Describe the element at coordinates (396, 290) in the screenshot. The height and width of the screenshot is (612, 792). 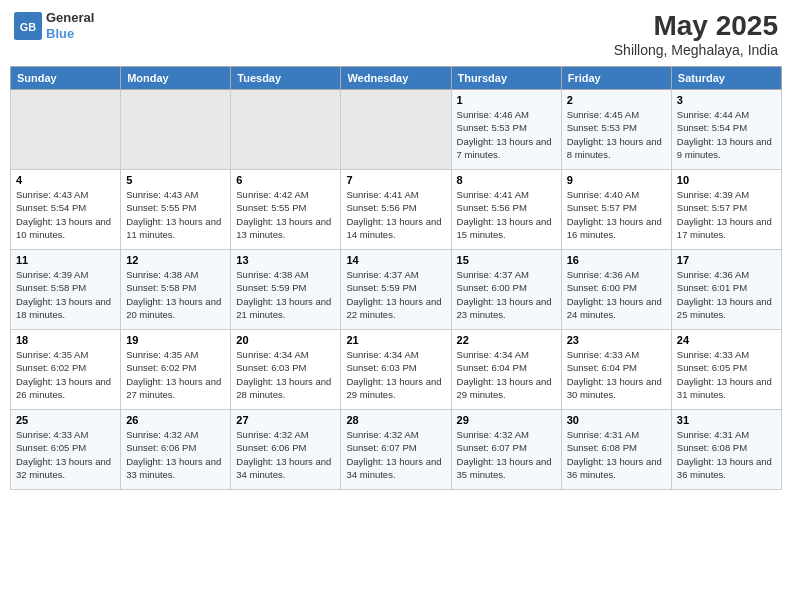
I see `calendar-cell: 14Sunrise: 4:37 AMSunset: 5:59 PMDayligh…` at that location.